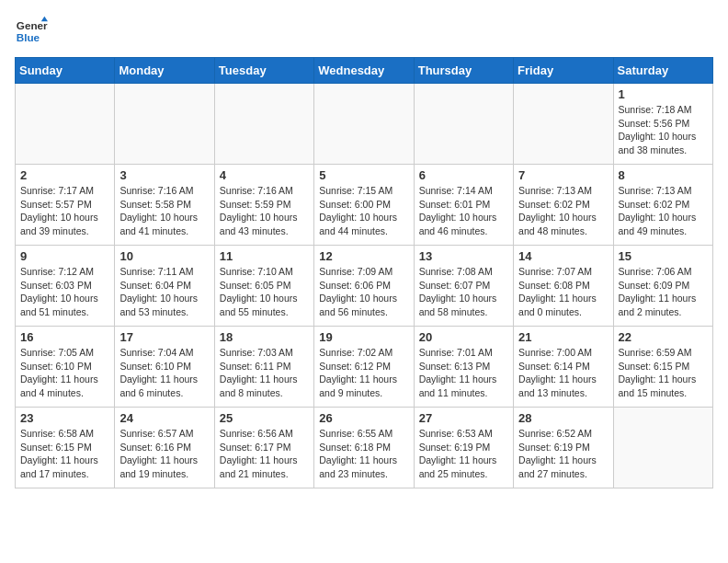  Describe the element at coordinates (463, 448) in the screenshot. I see `calendar-cell: 27Sunrise: 6:53 AM Sunset: 6:19 PM Dayli…` at that location.